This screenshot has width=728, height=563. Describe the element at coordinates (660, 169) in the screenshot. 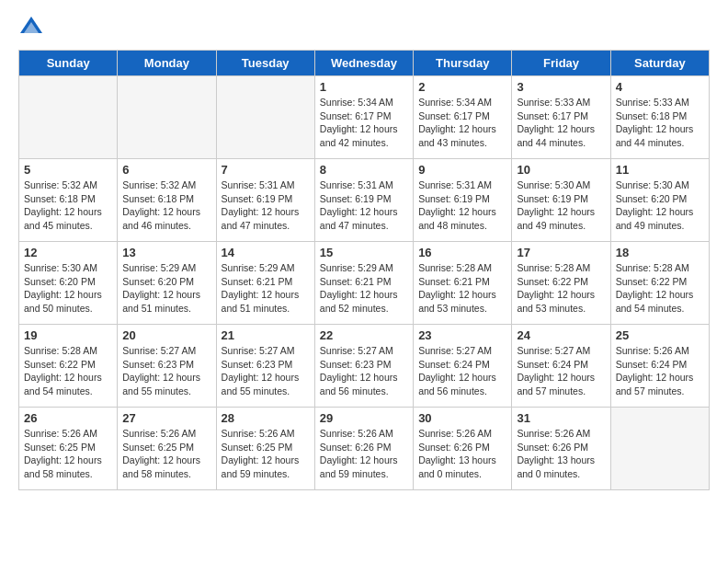

I see `cell-date: 11` at that location.